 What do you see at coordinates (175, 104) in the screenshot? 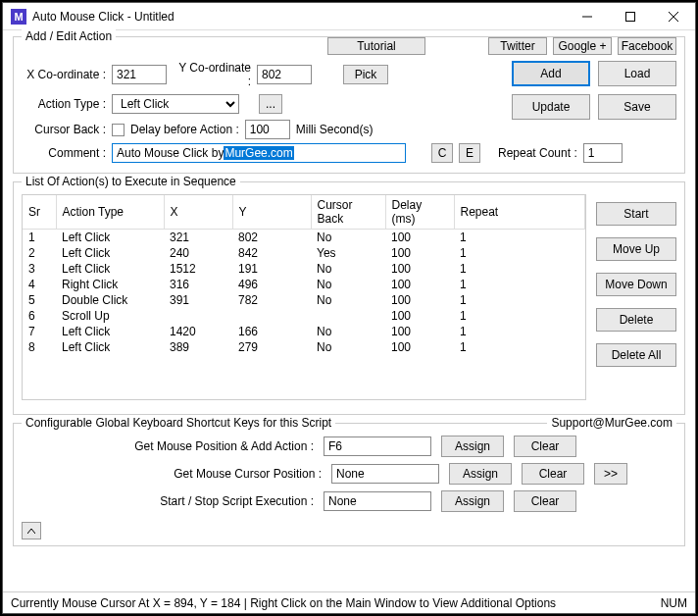
I see `action-type-select: Left Click` at bounding box center [175, 104].